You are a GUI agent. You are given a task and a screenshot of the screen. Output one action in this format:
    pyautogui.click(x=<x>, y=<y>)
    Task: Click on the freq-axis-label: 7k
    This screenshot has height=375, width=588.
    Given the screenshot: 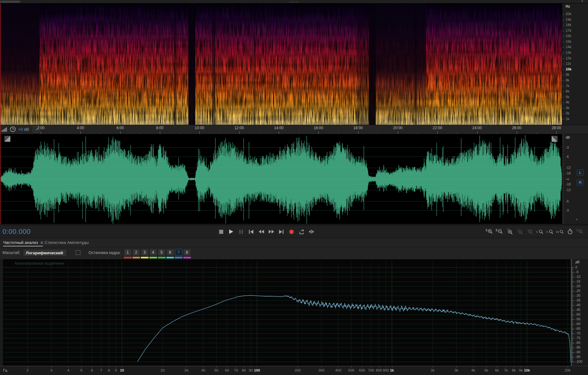 What is the action you would take?
    pyautogui.click(x=506, y=370)
    